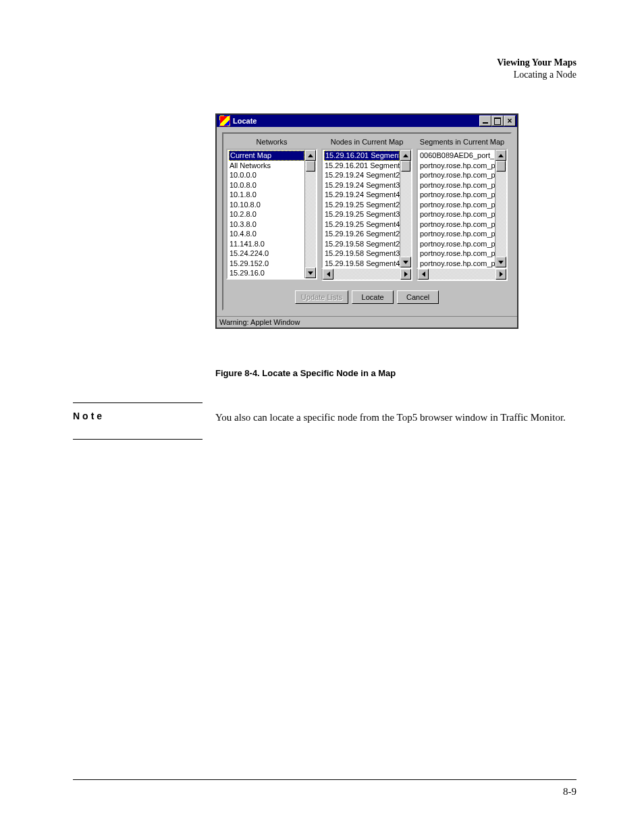 This screenshot has width=644, height=834. Describe the element at coordinates (456, 209) in the screenshot. I see `segments-listbox: 0060B089AED6_port_portnoy.rose.hp.com_pp…` at that location.